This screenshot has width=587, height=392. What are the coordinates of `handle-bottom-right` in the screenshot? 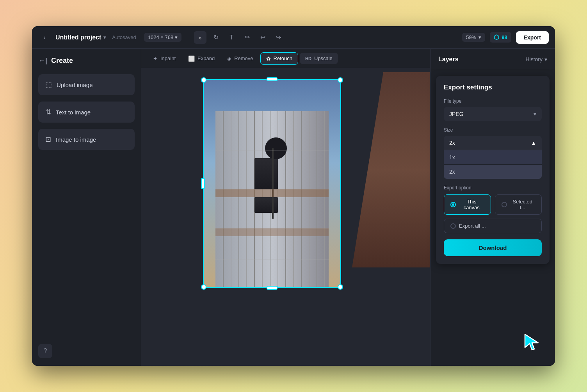 It's located at (340, 287).